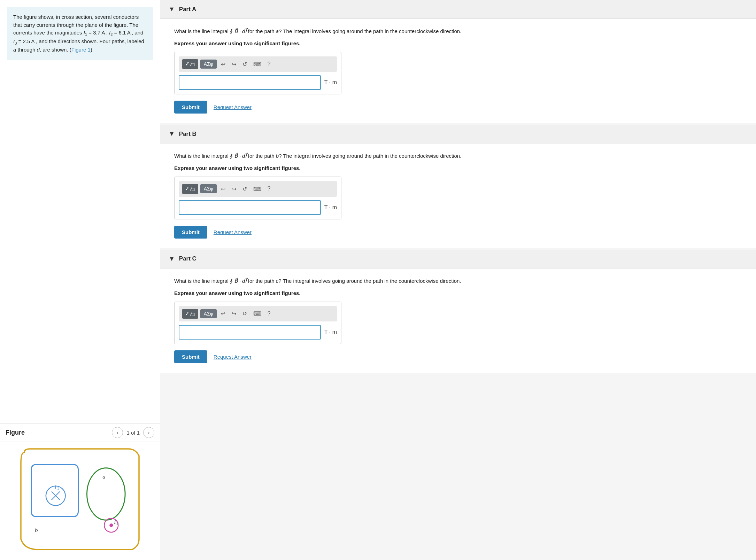  I want to click on part-a-undo-btn: ↩, so click(223, 64).